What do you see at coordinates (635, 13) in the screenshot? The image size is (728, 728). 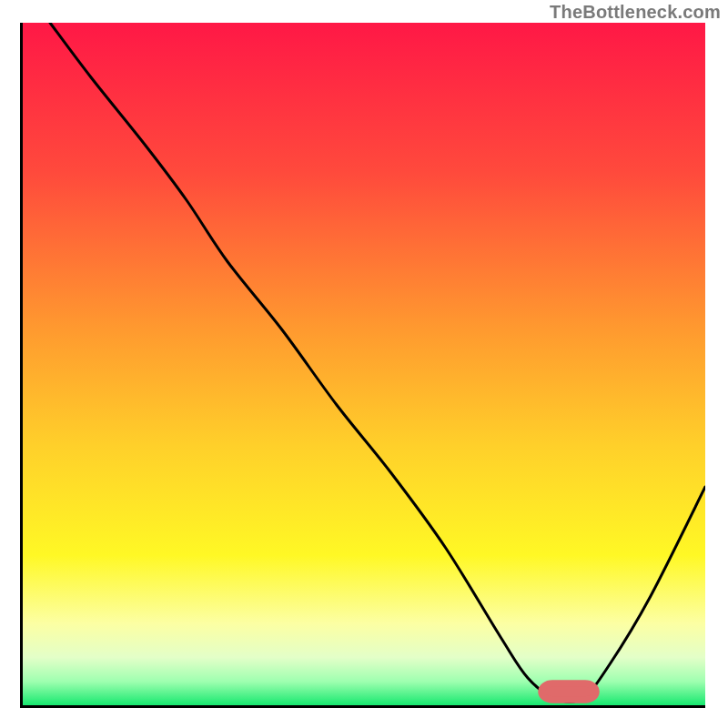 I see `watermark-text: TheBottleneck.com` at bounding box center [635, 13].